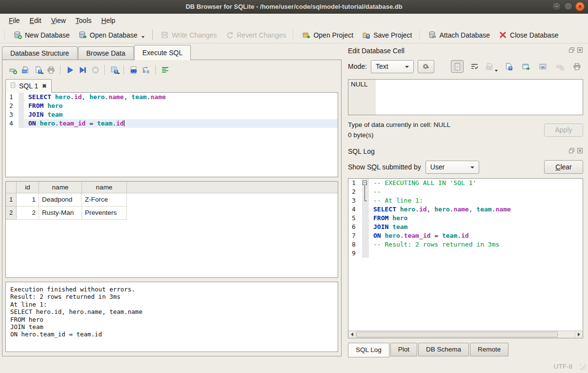 This screenshot has width=588, height=373. What do you see at coordinates (51, 70) in the screenshot?
I see `print-sql-button` at bounding box center [51, 70].